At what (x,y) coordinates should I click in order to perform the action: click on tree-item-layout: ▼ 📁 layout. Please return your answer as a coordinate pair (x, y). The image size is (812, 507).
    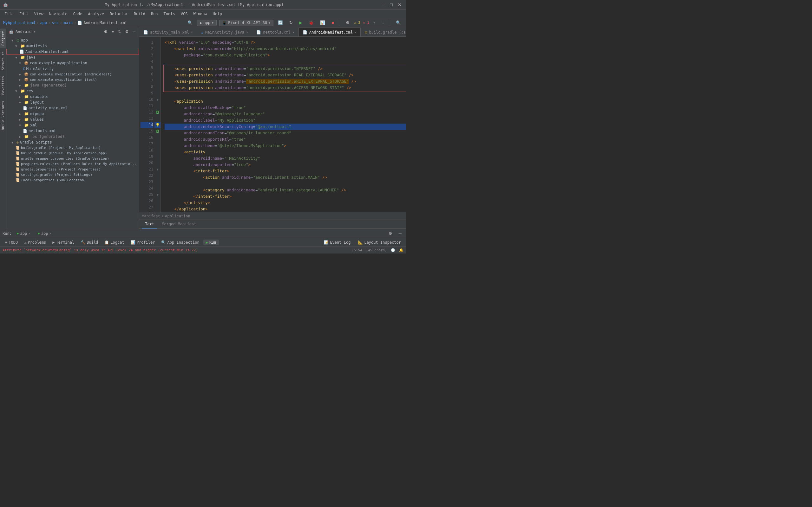
    Looking at the image, I should click on (72, 103).